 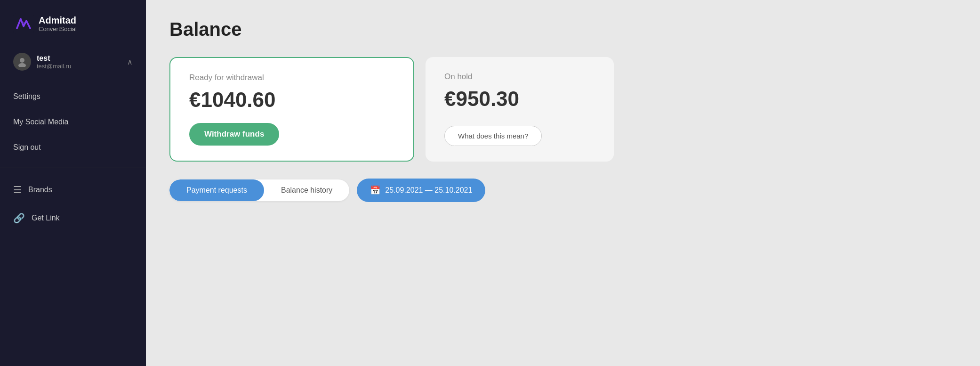 I want to click on tab-container: Payment requests Balance history, so click(x=259, y=190).